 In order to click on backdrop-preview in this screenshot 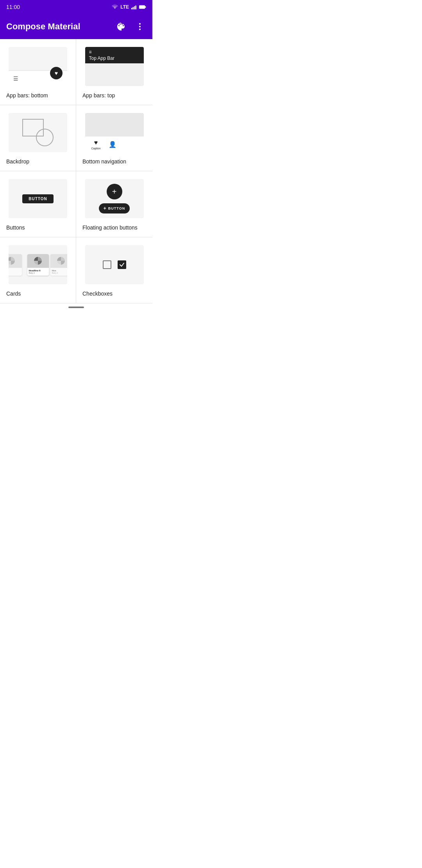, I will do `click(38, 133)`.